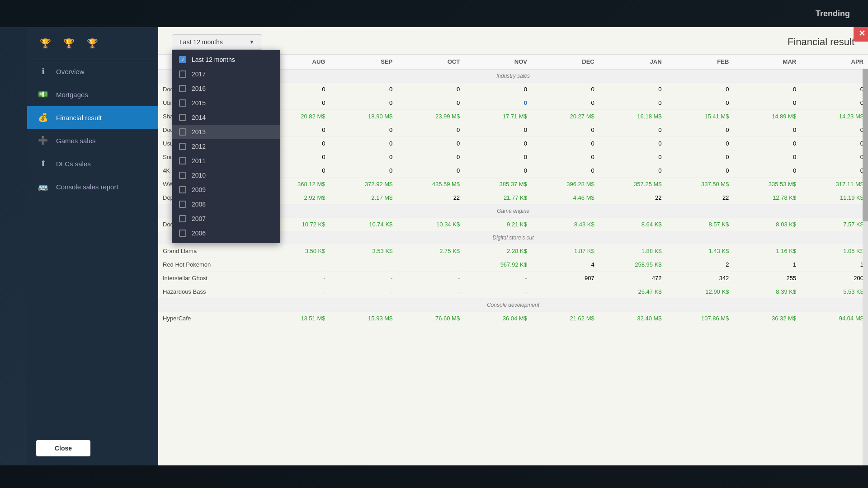 The height and width of the screenshot is (488, 868). I want to click on cell: 36.32 M$, so click(767, 319).